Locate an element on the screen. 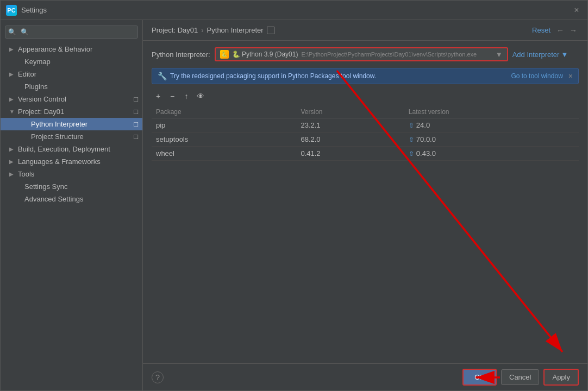 Image resolution: width=588 pixels, height=391 pixels. sidebar-item-label: Plugins is located at coordinates (36, 87).